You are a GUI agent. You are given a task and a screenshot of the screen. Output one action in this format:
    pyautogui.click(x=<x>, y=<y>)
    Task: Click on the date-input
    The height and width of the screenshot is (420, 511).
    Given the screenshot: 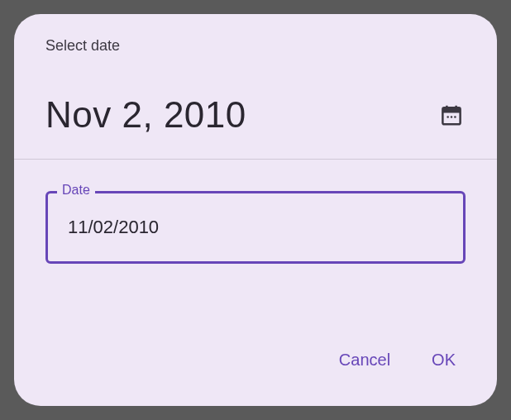 What is the action you would take?
    pyautogui.click(x=256, y=227)
    